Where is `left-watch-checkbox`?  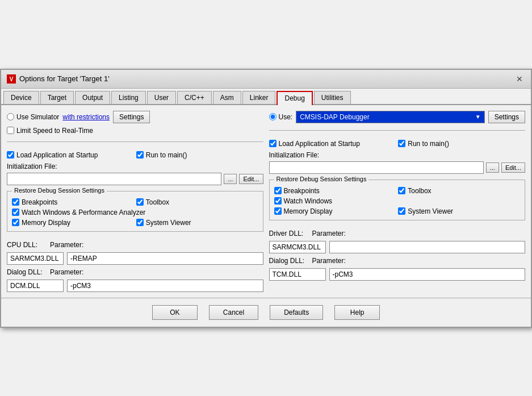 left-watch-checkbox is located at coordinates (16, 212).